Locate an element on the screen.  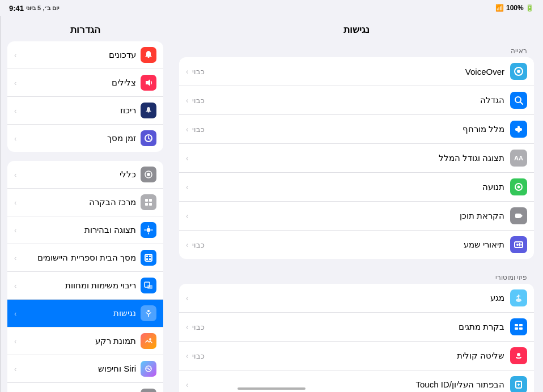
multitasking-icon is located at coordinates (149, 286).